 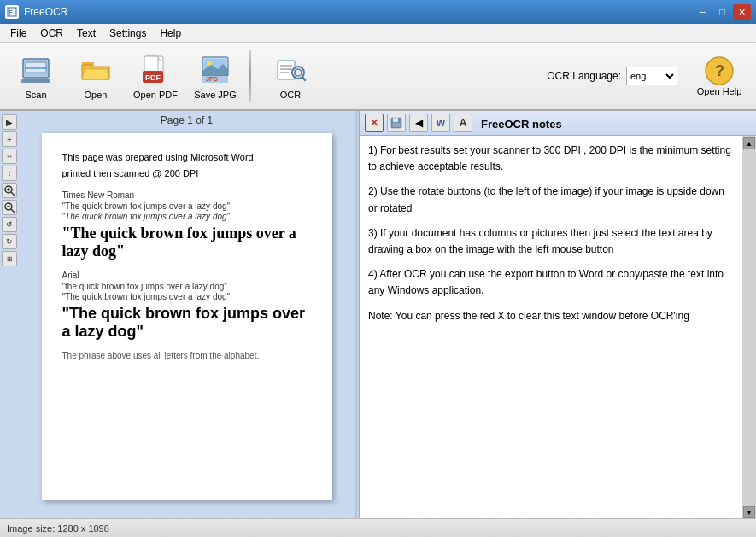 I want to click on help-icon: ?, so click(x=719, y=71).